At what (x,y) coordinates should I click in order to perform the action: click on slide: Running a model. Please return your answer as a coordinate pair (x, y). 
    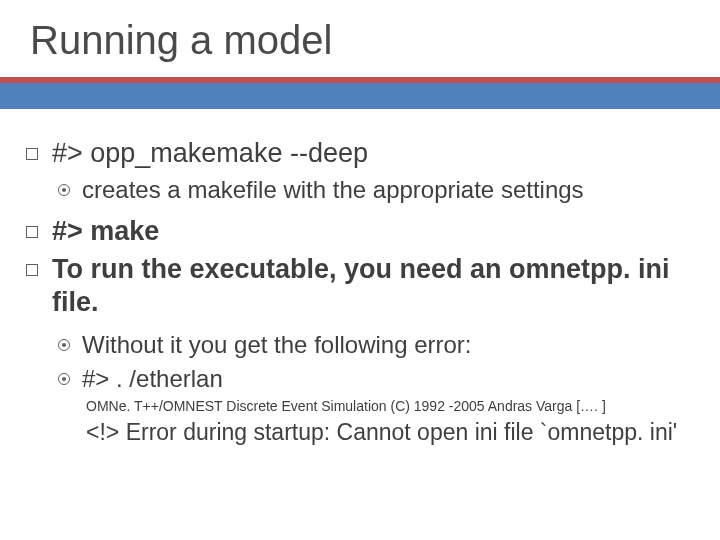
    Looking at the image, I should click on (360, 32).